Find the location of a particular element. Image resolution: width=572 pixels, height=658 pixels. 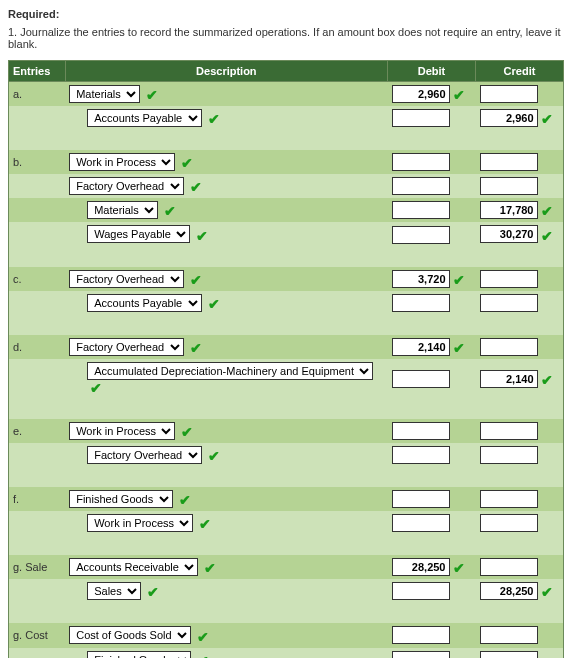

entry-label-g-cost: g. Cost is located at coordinates (38, 635).